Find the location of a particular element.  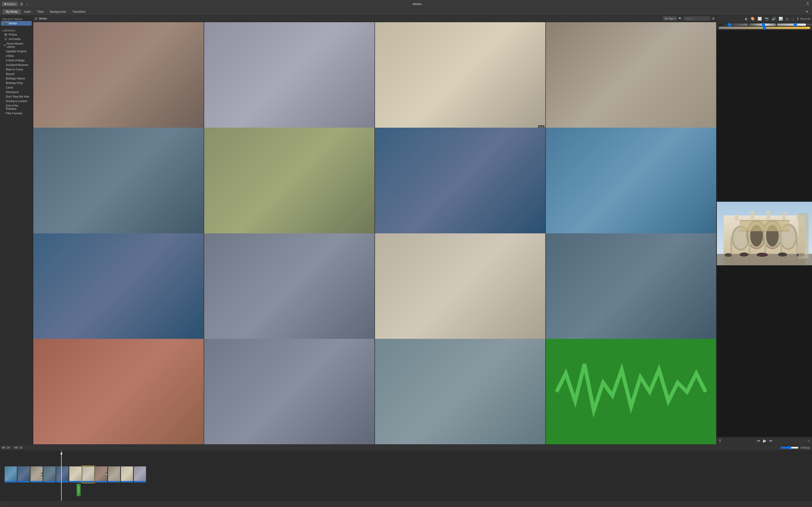

a-bear-label: A Bear is located at coordinates (10, 56).